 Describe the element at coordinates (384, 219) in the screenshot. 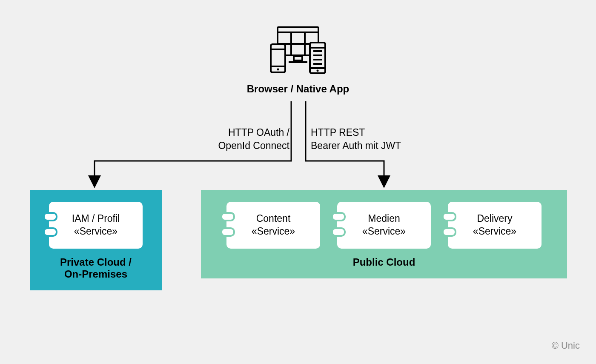

I see `service-name: Medien` at that location.